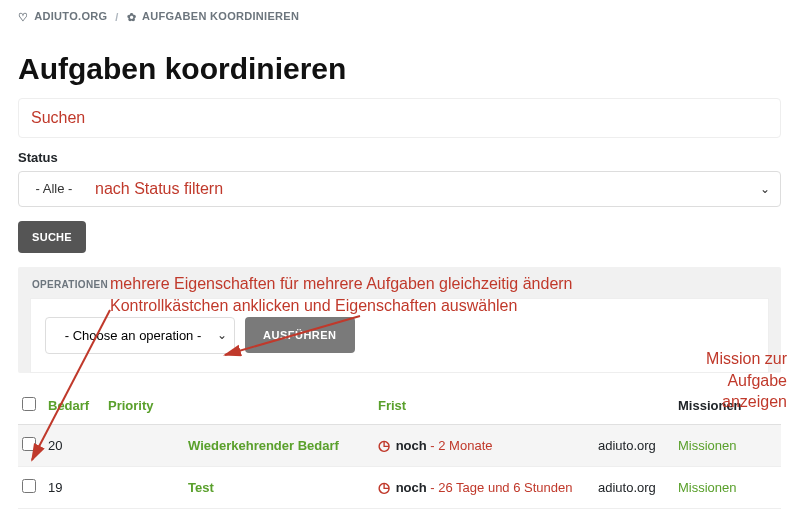 The width and height of the screenshot is (799, 516). Describe the element at coordinates (74, 445) in the screenshot. I see `cell-bedarf: 20` at that location.